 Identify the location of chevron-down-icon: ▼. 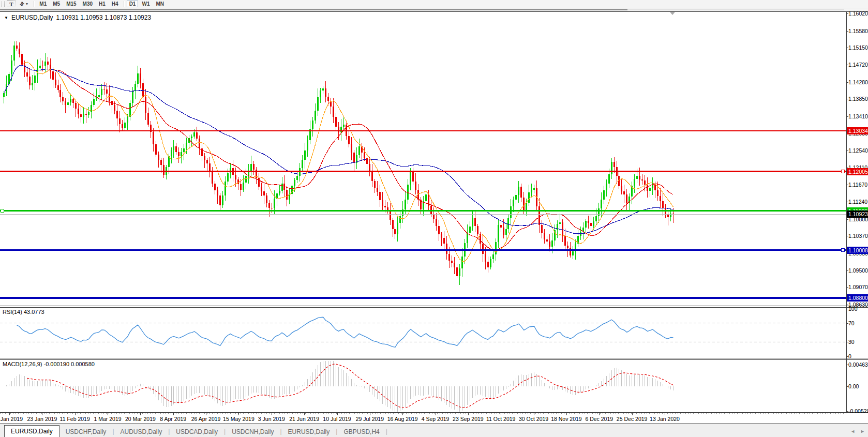
(27, 4).